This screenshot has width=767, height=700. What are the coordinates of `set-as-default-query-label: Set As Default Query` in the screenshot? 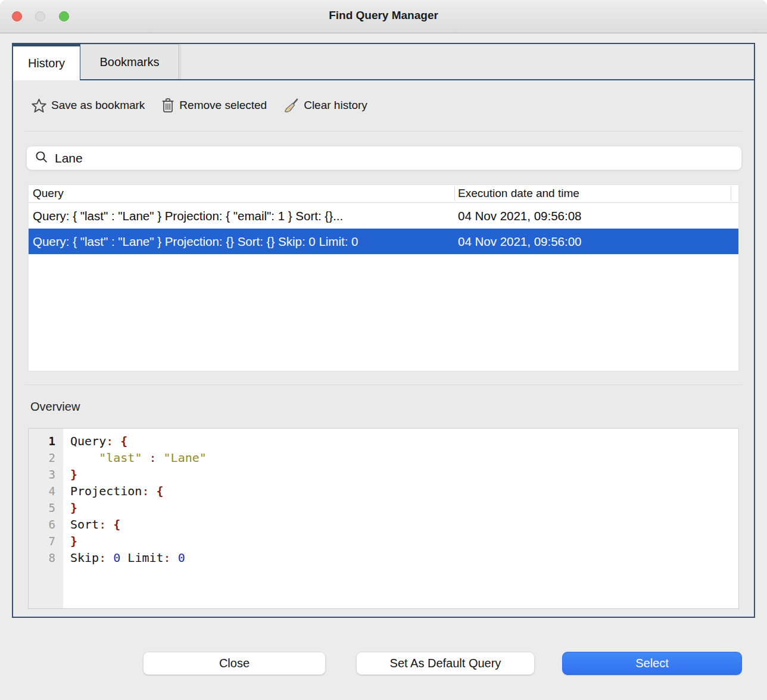 It's located at (445, 663).